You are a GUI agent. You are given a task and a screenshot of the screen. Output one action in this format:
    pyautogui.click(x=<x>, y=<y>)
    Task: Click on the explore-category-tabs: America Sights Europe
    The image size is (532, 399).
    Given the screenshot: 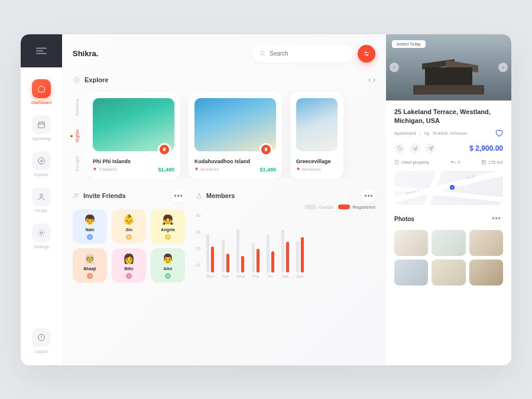 What is the action you would take?
    pyautogui.click(x=77, y=135)
    